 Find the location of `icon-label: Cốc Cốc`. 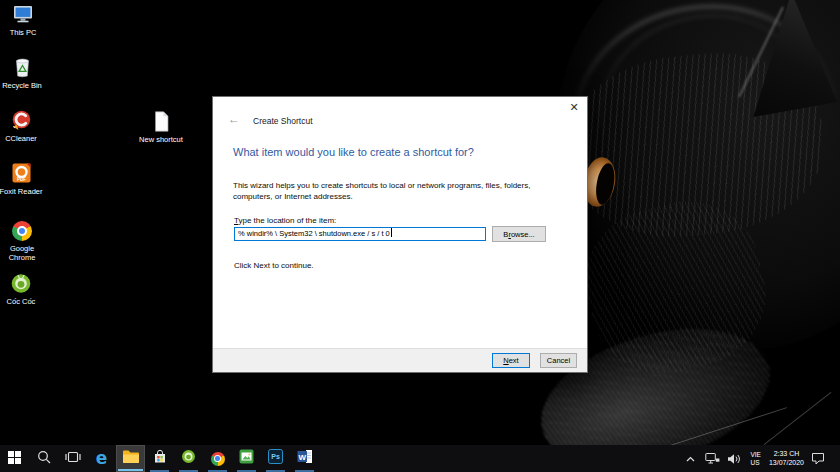

icon-label: Cốc Cốc is located at coordinates (22, 302).